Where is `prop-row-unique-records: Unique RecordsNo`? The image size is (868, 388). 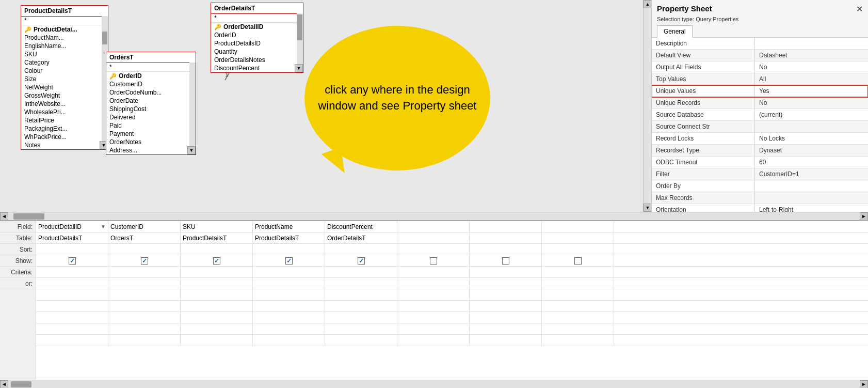
prop-row-unique-records: Unique RecordsNo is located at coordinates (760, 103).